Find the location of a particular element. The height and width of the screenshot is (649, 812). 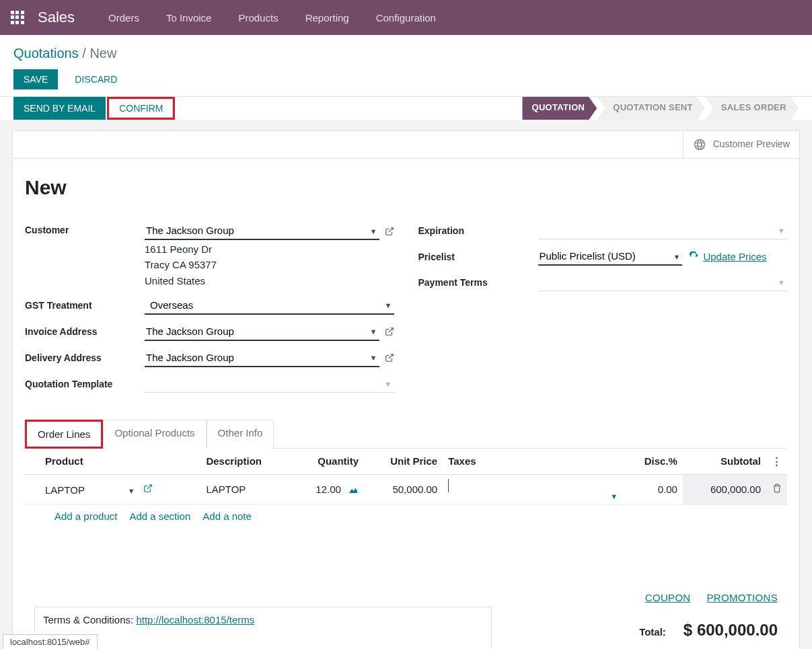

add-note-link: Add a note is located at coordinates (227, 517).